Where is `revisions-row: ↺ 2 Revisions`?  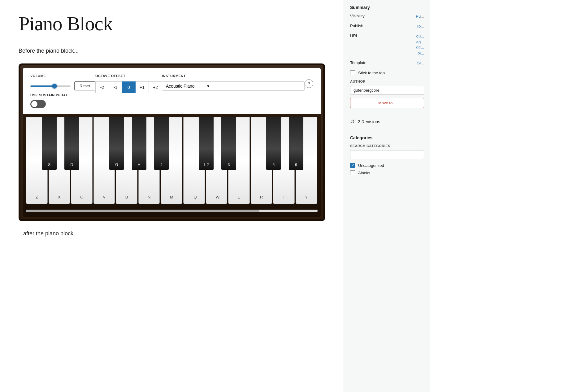 revisions-row: ↺ 2 Revisions is located at coordinates (387, 122).